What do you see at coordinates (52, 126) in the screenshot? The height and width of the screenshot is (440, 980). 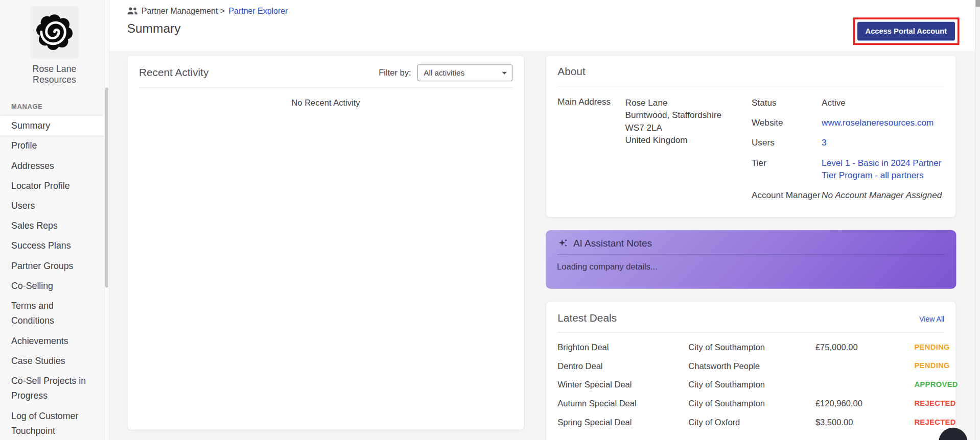 I see `sidebar-item-summary: Summary` at bounding box center [52, 126].